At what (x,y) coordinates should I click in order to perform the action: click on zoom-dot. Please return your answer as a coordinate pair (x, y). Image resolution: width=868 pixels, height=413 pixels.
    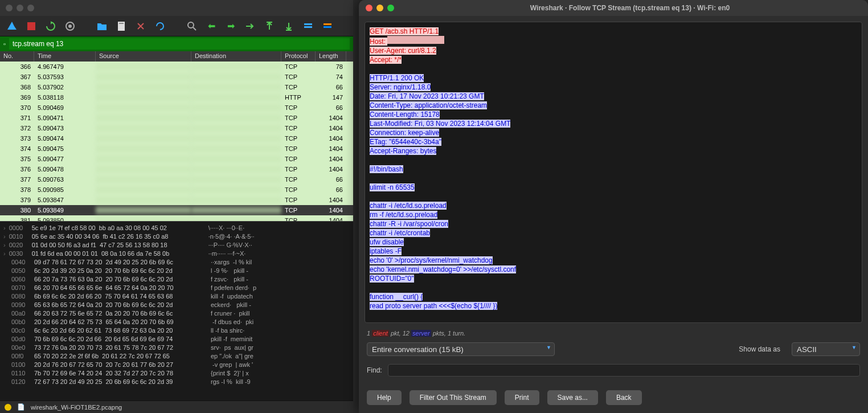
    Looking at the image, I should click on (31, 8).